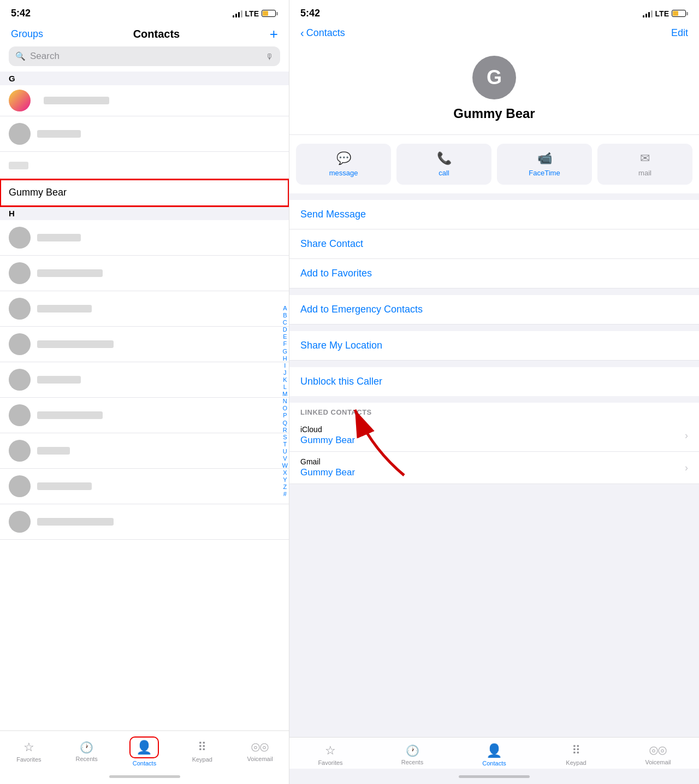 The width and height of the screenshot is (699, 784). Describe the element at coordinates (285, 408) in the screenshot. I see `alpha-O: O` at that location.